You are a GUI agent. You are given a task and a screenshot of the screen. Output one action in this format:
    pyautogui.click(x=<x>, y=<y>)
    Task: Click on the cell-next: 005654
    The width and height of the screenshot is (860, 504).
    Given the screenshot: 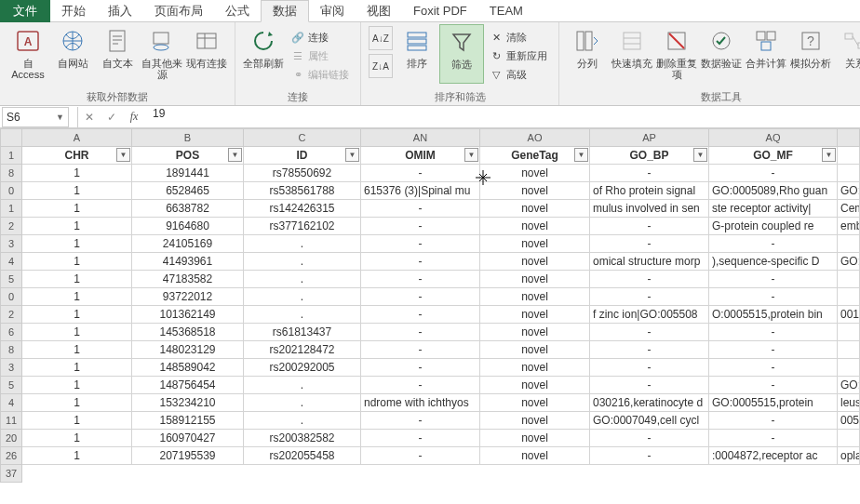 What is the action you would take?
    pyautogui.click(x=849, y=420)
    